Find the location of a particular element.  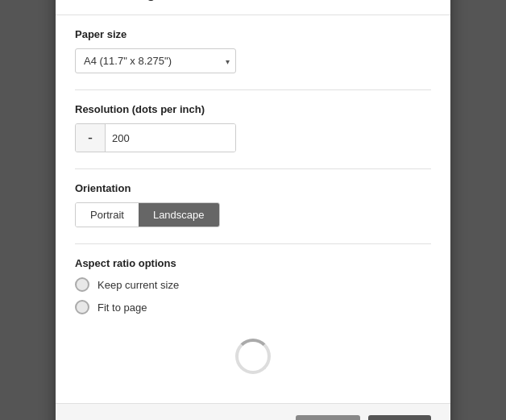

paper-size-select-wrapper: A4 (11.7" x 8.275") Letter (8.5" x 11") … is located at coordinates (156, 61).